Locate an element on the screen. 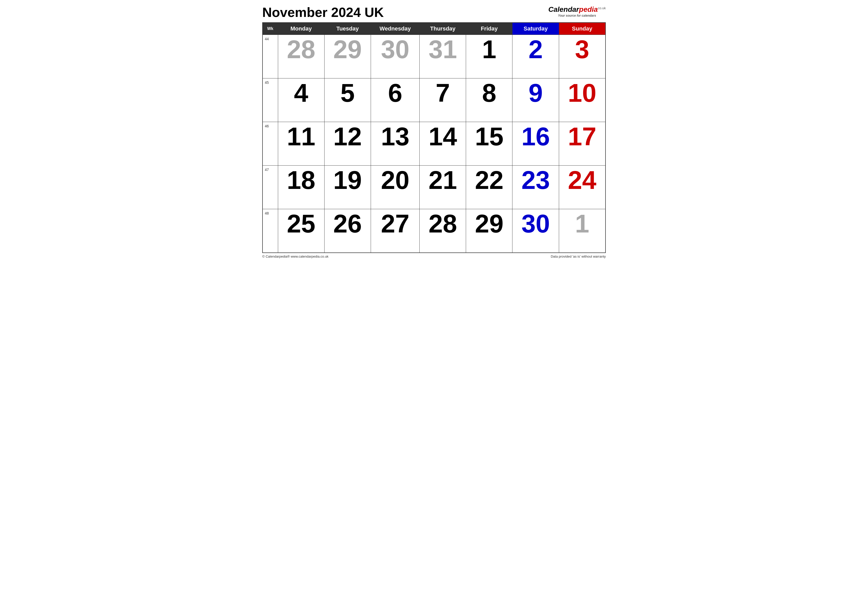 The height and width of the screenshot is (608, 868). day-number: 19 is located at coordinates (348, 180).